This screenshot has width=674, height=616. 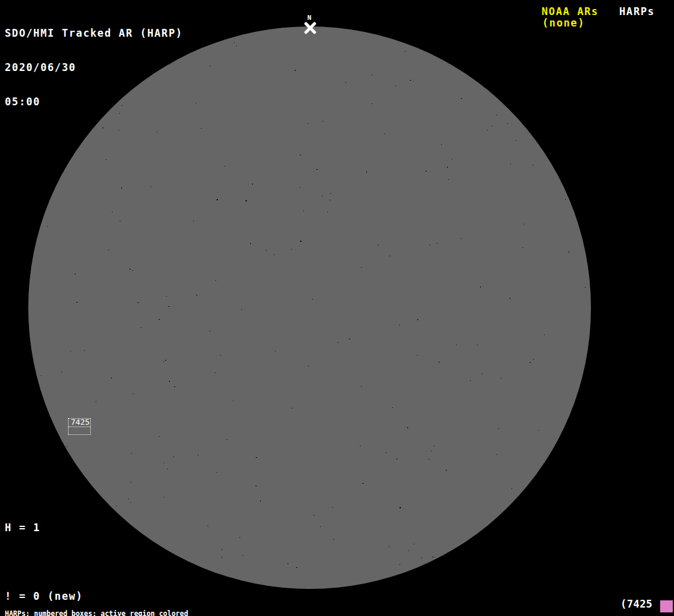 I want to click on header-block: SDO/HMI Tracked AR (HARP) 2020/06/30 05:…, so click(x=94, y=67).